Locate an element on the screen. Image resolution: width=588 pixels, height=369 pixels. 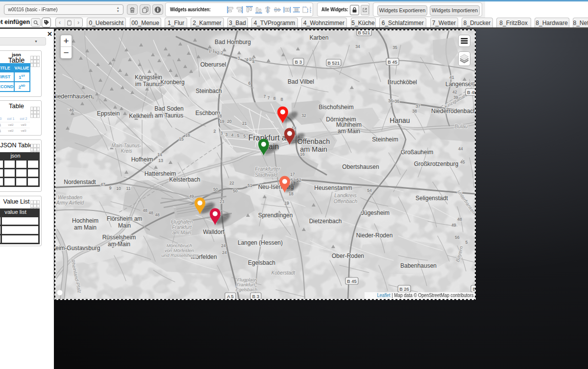
svg-text: Flughafen is located at coordinates (182, 222).